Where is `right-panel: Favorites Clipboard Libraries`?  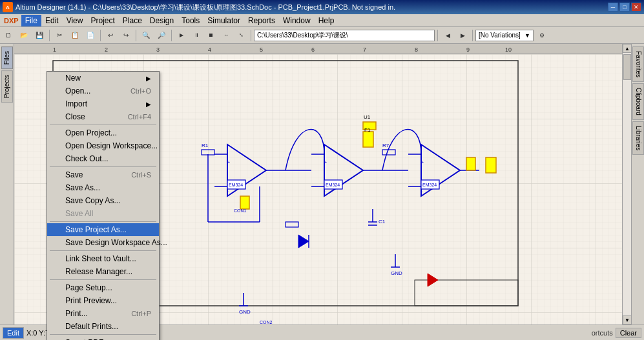
right-panel: Favorites Clipboard Libraries is located at coordinates (638, 185).